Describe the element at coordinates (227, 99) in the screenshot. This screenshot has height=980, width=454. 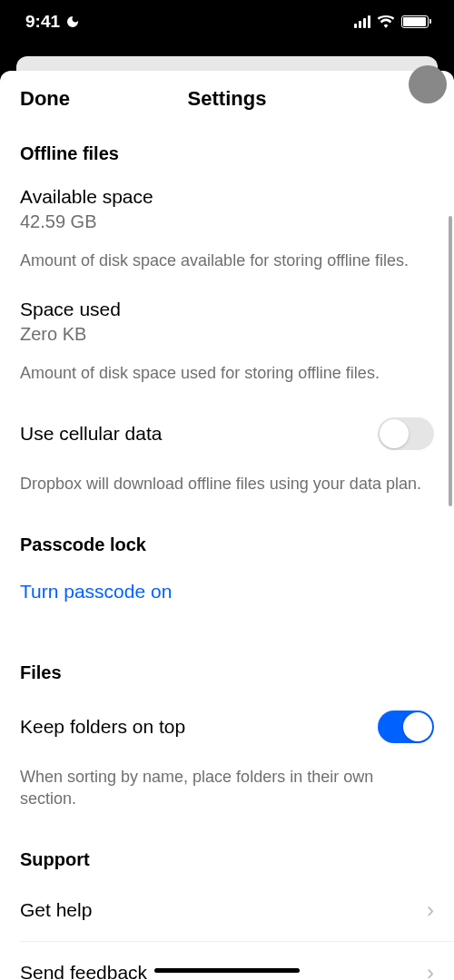
I see `nav-header: Done Settings` at that location.